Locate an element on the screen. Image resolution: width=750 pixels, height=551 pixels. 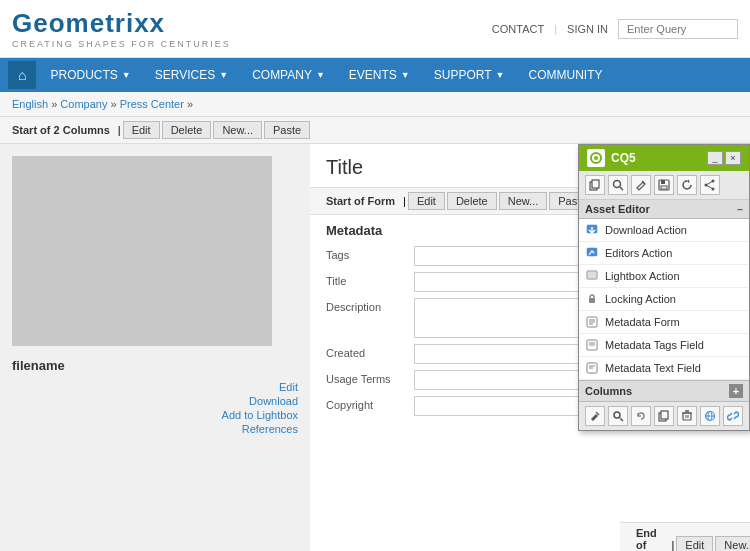
edit-bar-label: Start of 2 Columns is located at coordinates (61, 130).